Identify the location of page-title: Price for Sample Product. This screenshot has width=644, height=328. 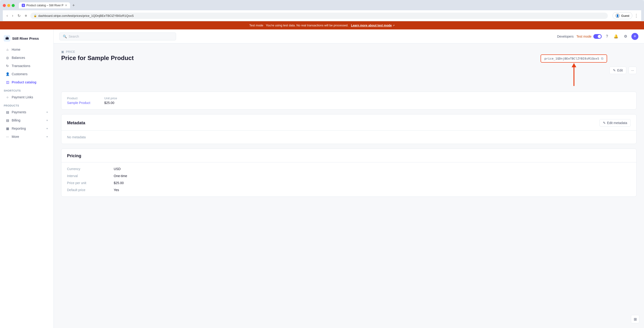
(98, 58).